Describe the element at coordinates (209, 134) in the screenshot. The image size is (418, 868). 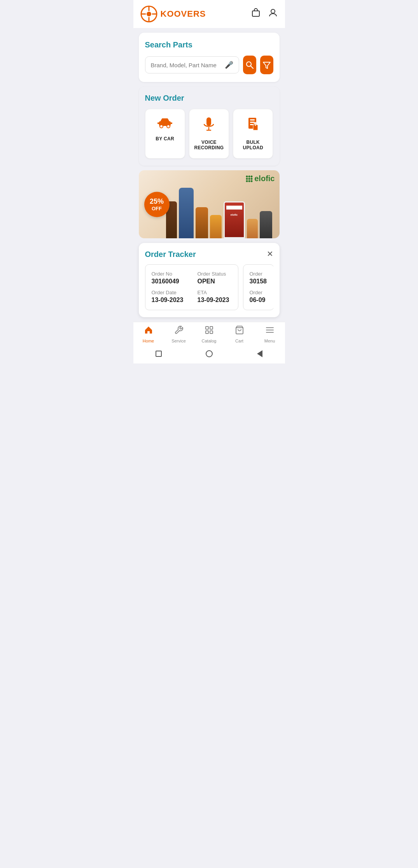
I see `order-cards: BY CAR VOICE RECORDING` at that location.